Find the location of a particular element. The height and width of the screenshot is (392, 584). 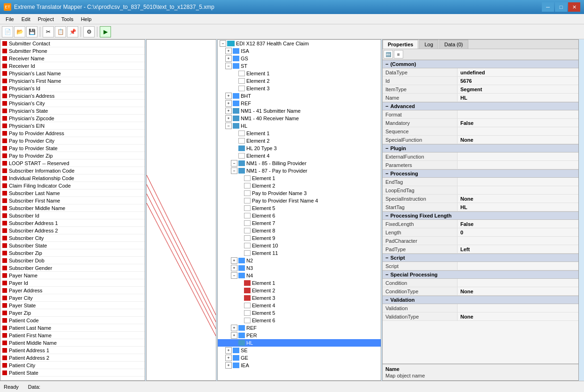

field-row: LOOP START -- Reserved is located at coordinates (73, 163).